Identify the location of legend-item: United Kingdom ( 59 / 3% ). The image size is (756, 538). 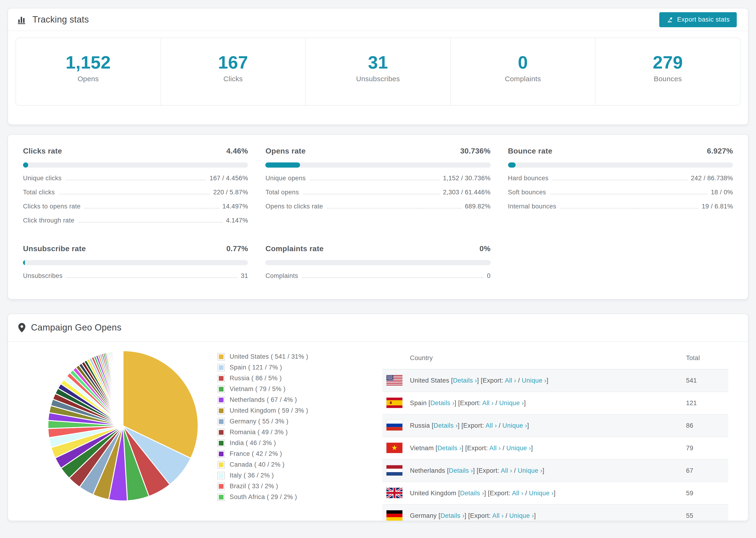
(288, 411).